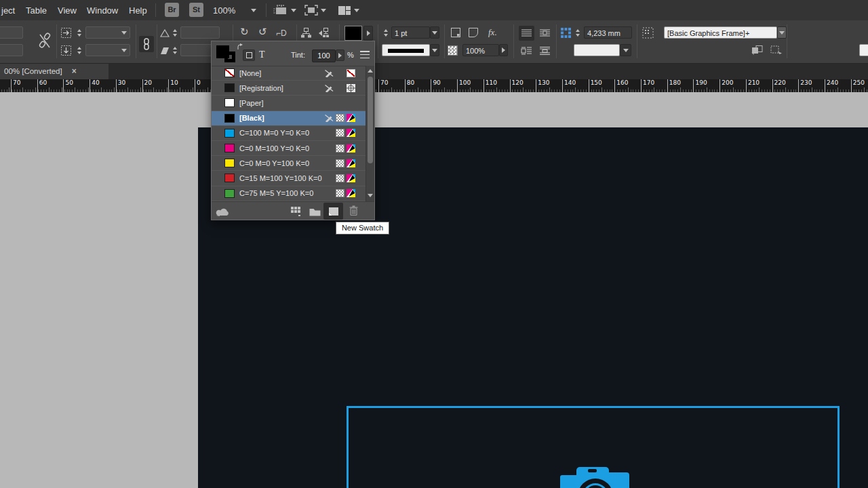  I want to click on bridge-button: Br, so click(172, 9).